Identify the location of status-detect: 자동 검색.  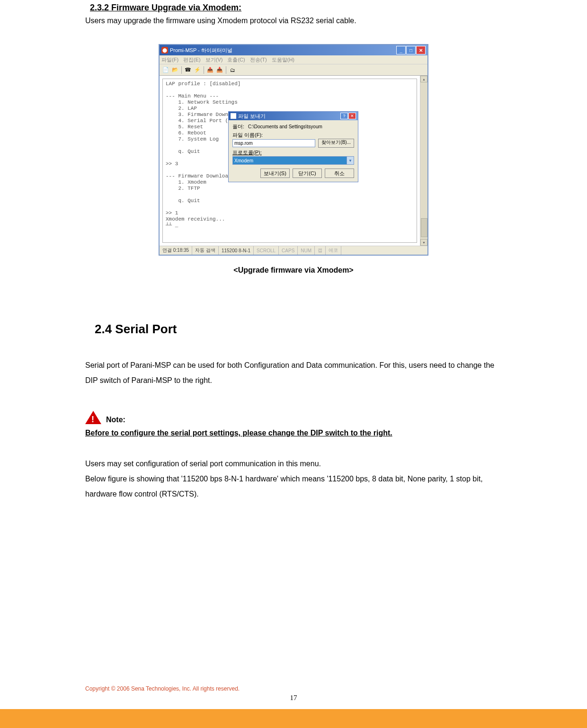
(205, 250).